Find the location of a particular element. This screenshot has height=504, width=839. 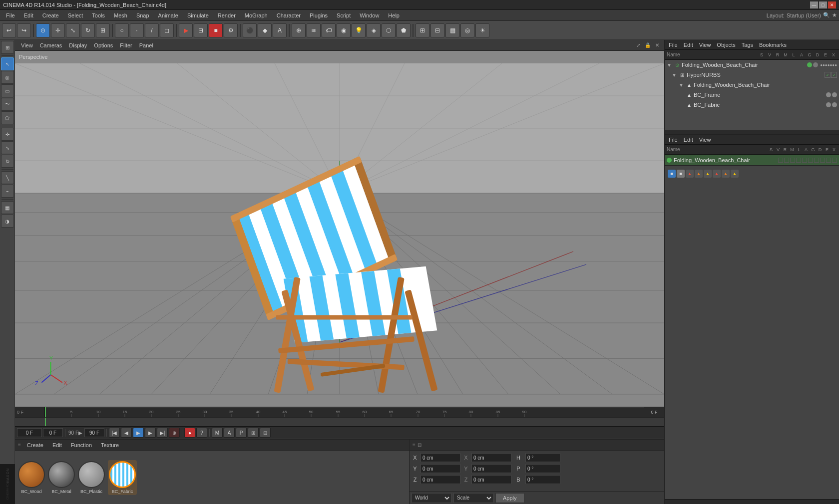

coord-b-input is located at coordinates (543, 480).